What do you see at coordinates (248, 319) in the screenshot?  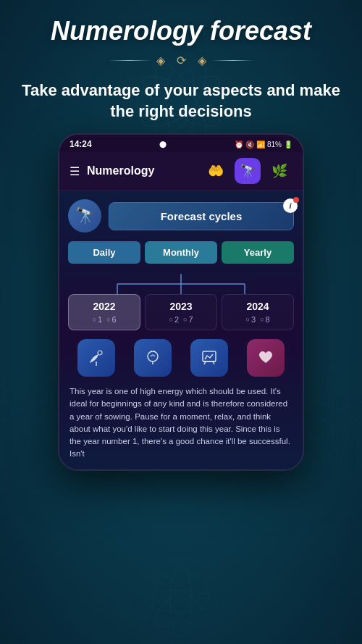 I see `circle-icon-5: ○` at bounding box center [248, 319].